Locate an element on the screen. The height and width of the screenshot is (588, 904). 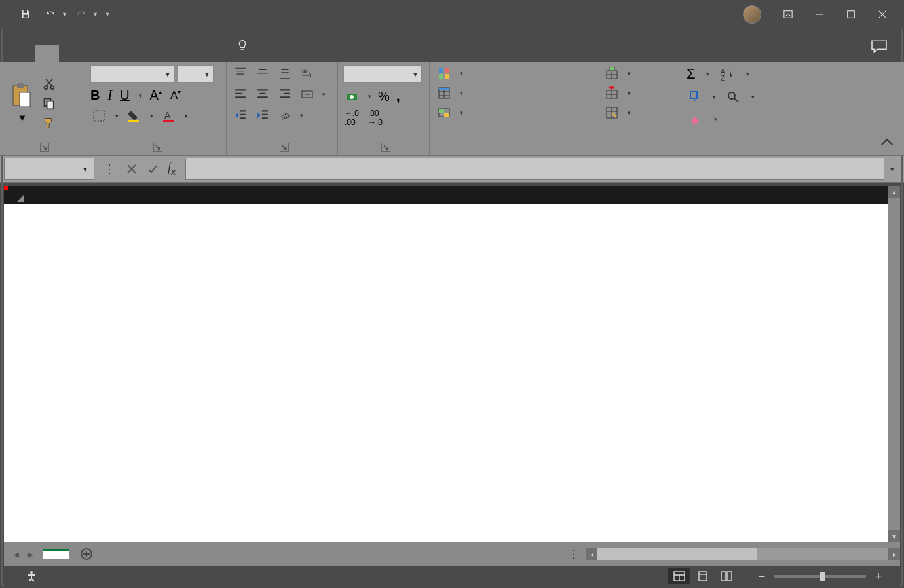
tab-formulas is located at coordinates (118, 53).